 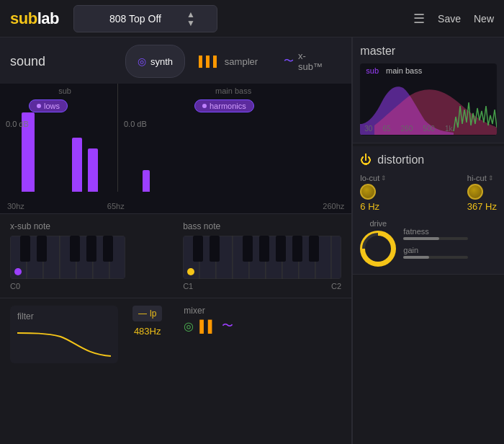 What do you see at coordinates (428, 193) in the screenshot?
I see `cut-row: lo-cut ⇕ 6 Hz hi-cut ⇕ 367 Hz` at bounding box center [428, 193].